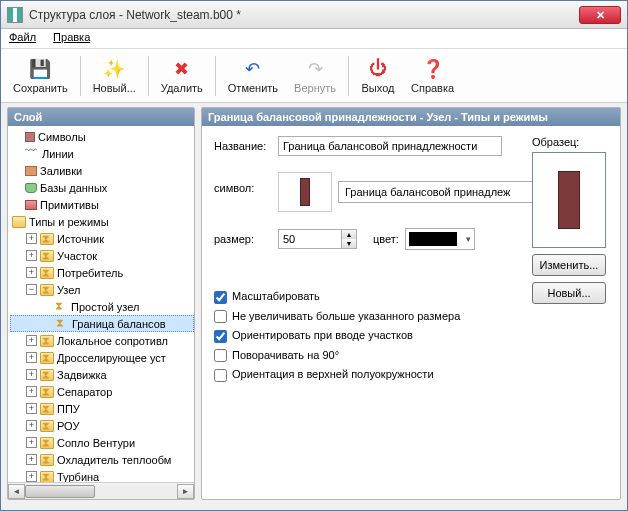 This screenshot has height=511, width=628. I want to click on tree-source: +Источник, so click(102, 238).